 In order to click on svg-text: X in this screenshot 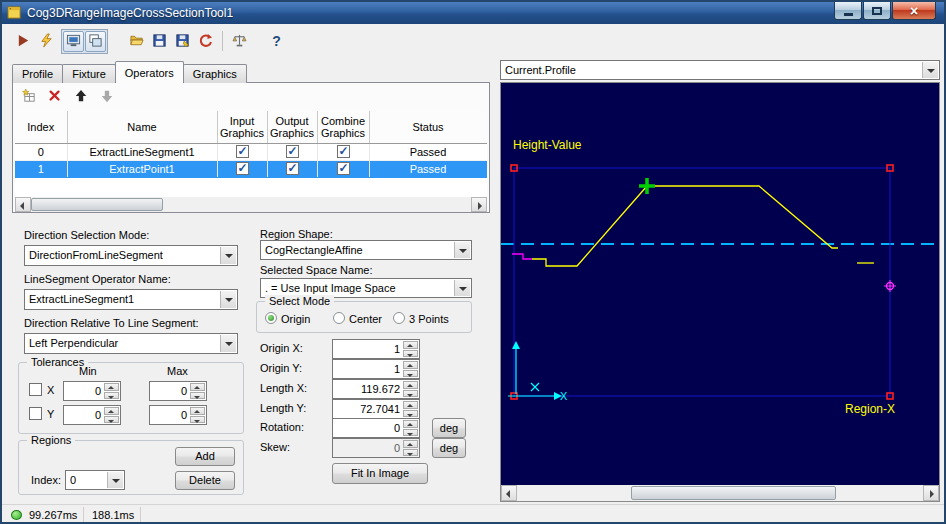, I will do `click(564, 396)`.